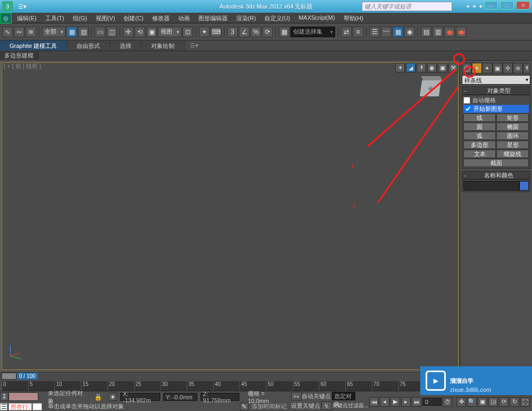  I want to click on manip-icon: ✦, so click(204, 32).